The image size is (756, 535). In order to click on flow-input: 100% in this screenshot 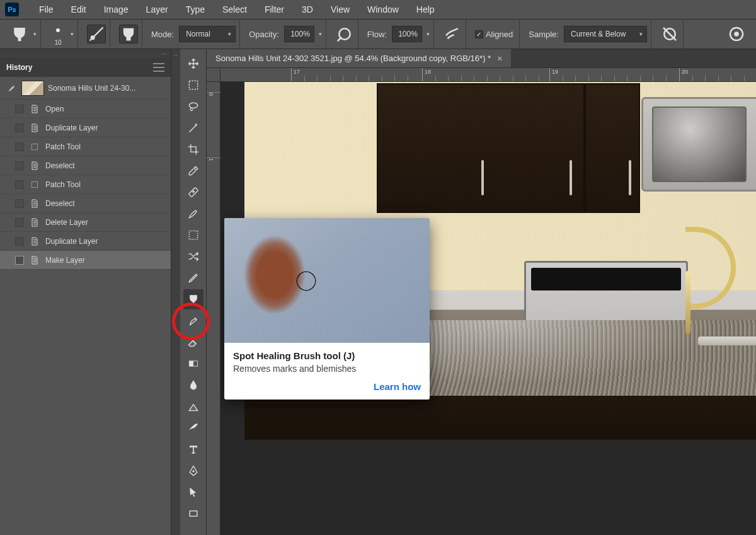, I will do `click(407, 34)`.